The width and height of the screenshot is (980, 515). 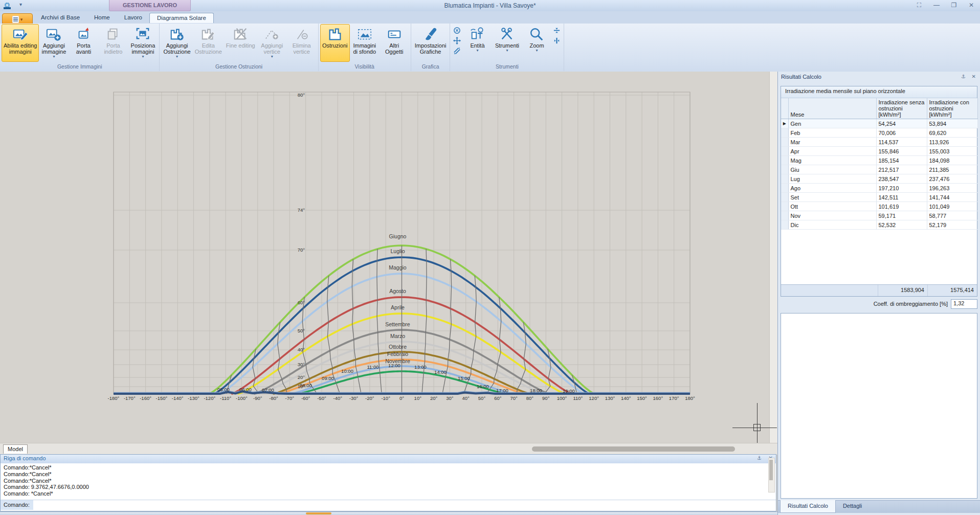 I want to click on svg-text: 10:00, so click(x=347, y=371).